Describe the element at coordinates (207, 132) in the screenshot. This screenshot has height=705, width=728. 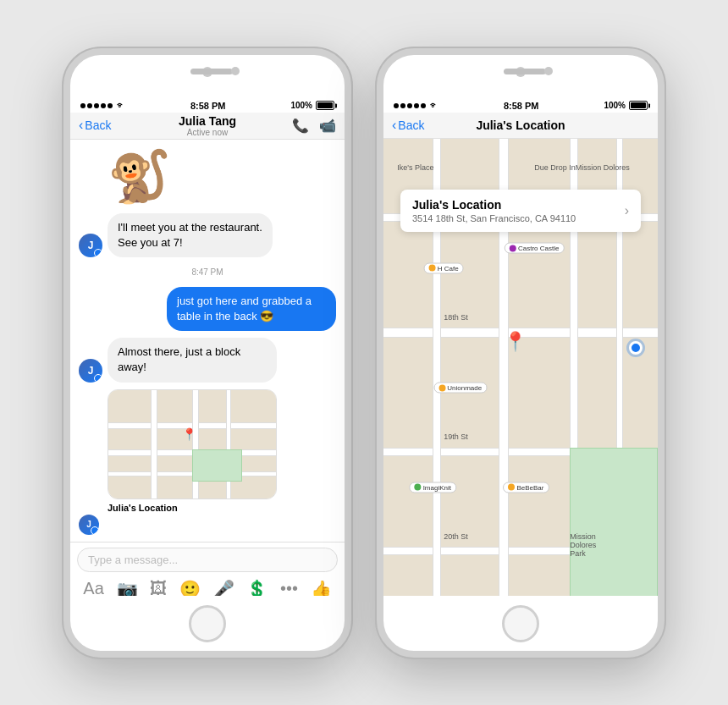
I see `contact-status: Active now` at that location.